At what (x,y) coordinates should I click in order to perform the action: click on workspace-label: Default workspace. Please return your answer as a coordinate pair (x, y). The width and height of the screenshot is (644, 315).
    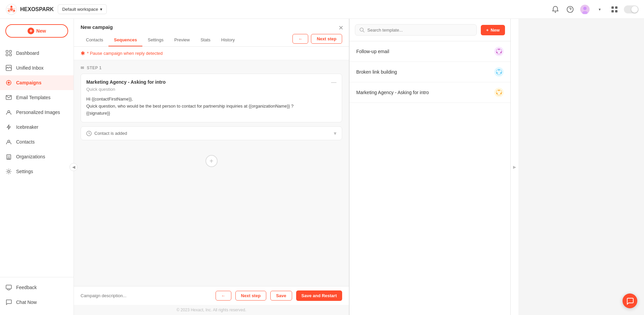
    Looking at the image, I should click on (80, 9).